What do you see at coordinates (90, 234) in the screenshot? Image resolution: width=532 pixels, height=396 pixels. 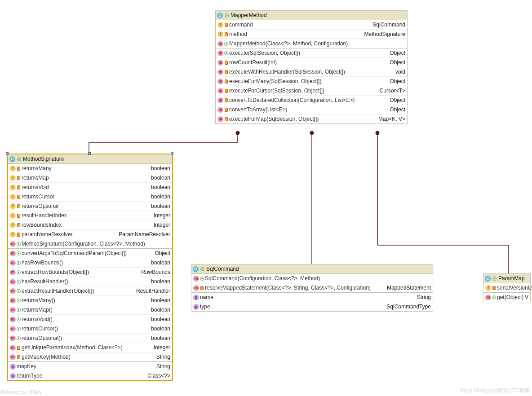 I see `member-row: fparamNameResolverParamNameResolver` at bounding box center [90, 234].